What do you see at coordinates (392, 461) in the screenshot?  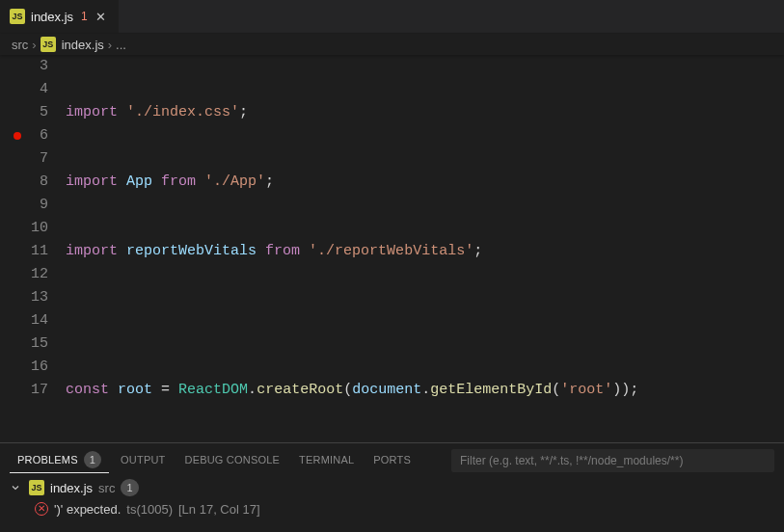 I see `panel-tab-bar: Problems 1 Output Debug Console Terminal…` at bounding box center [392, 461].